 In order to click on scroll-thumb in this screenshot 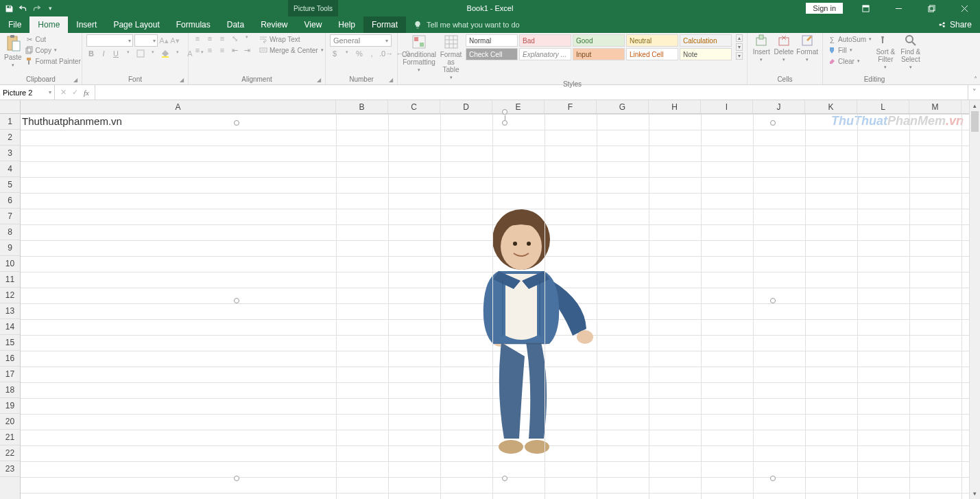, I will do `click(975, 121)`.